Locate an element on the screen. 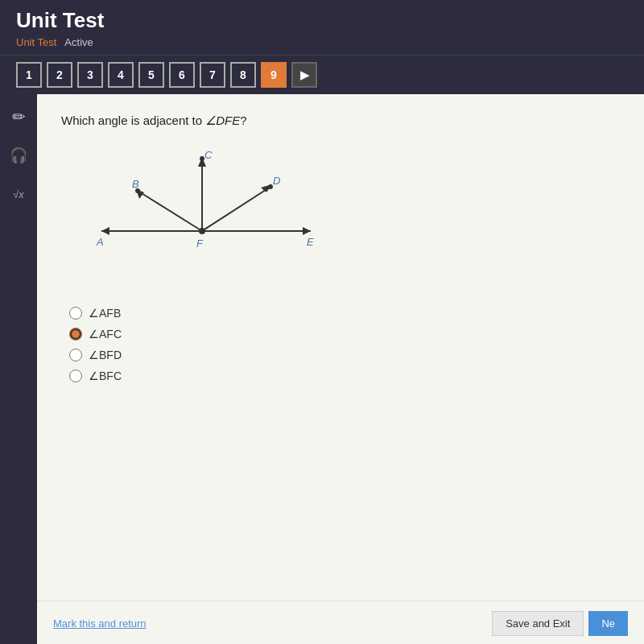 Image resolution: width=644 pixels, height=644 pixels. question-nav-next: ▶ is located at coordinates (304, 75).